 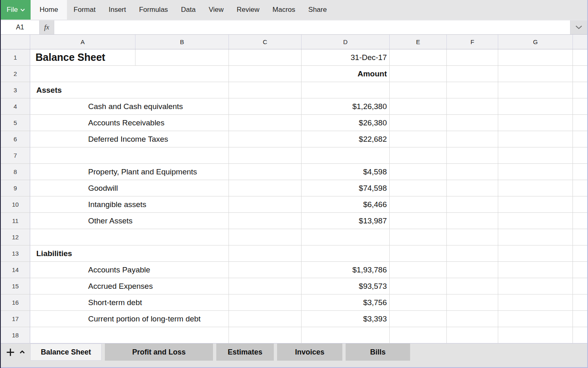 What do you see at coordinates (16, 90) in the screenshot?
I see `row-number: 3` at bounding box center [16, 90].